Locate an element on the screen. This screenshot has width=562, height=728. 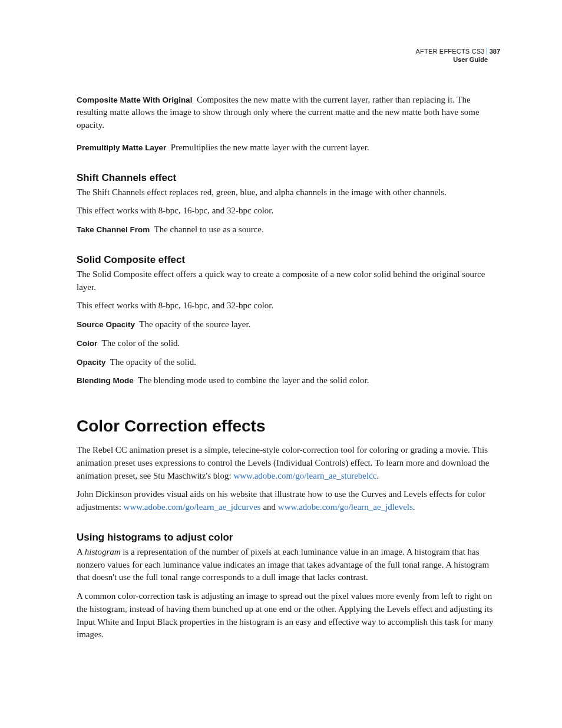
definition-body: The opacity of the solid. is located at coordinates (153, 362).